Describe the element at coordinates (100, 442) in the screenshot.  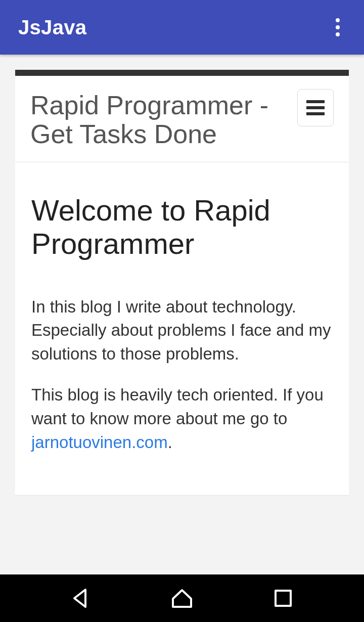
I see `external-link: jarnotuovinen.com` at that location.